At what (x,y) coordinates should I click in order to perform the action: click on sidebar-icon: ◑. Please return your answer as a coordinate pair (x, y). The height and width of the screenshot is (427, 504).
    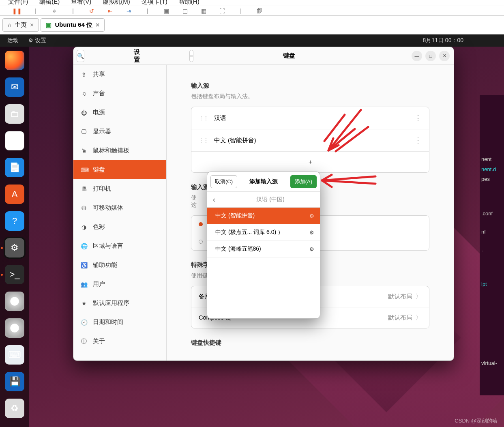
    Looking at the image, I should click on (84, 227).